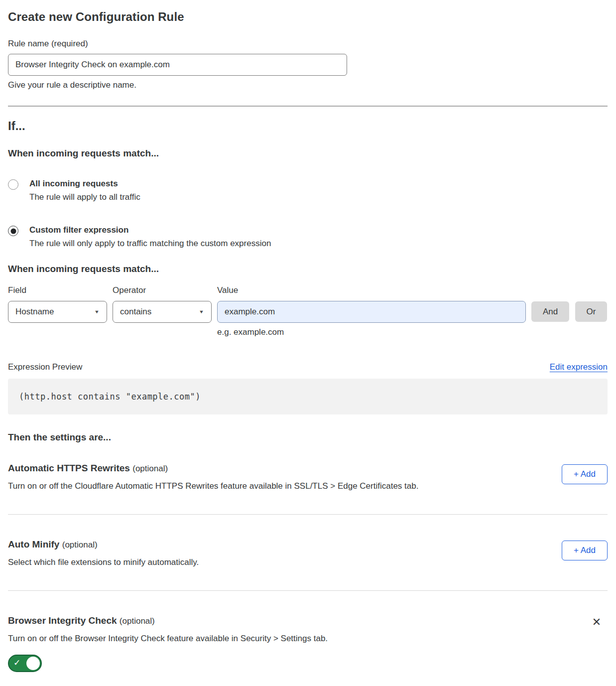  Describe the element at coordinates (162, 290) in the screenshot. I see `operator-label: Operator` at that location.